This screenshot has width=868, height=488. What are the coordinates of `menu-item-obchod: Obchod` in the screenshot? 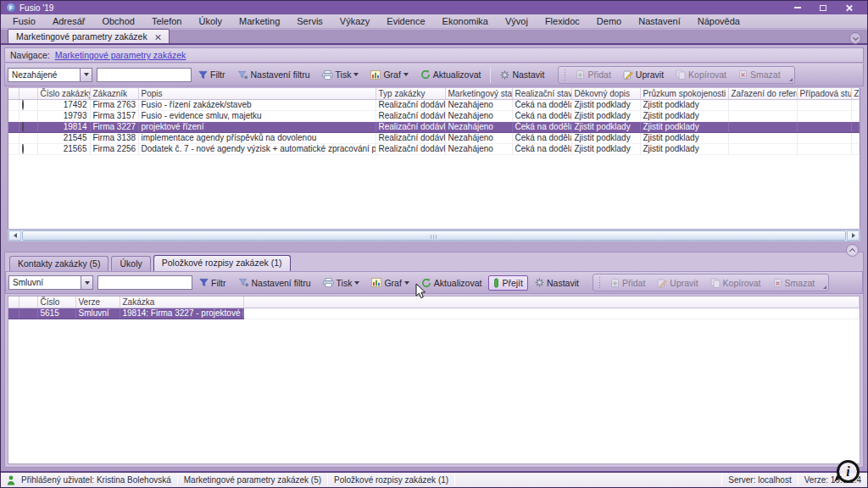 It's located at (119, 21).